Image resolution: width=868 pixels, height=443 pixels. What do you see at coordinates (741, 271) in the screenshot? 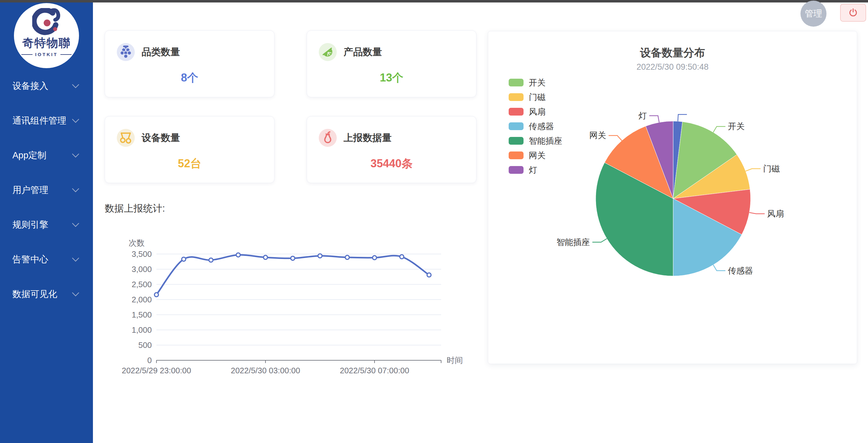
I see `pie-slice-label: 传感器` at bounding box center [741, 271].